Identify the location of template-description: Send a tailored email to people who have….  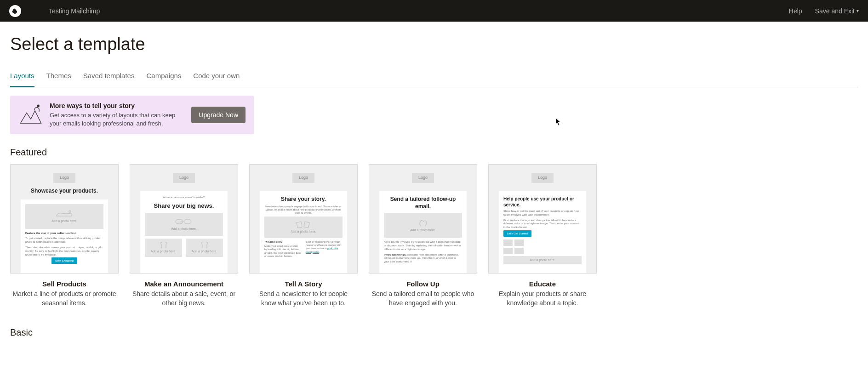
(423, 299).